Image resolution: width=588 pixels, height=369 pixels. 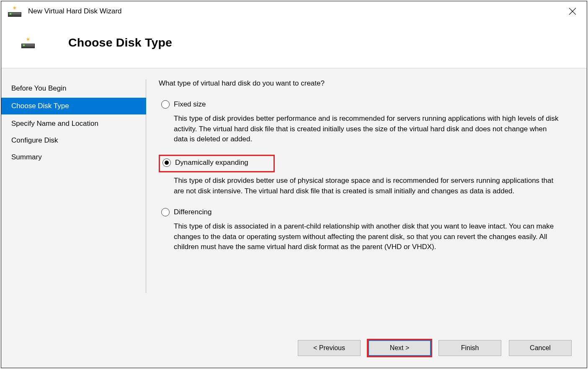 I want to click on next-button: Next >, so click(x=400, y=348).